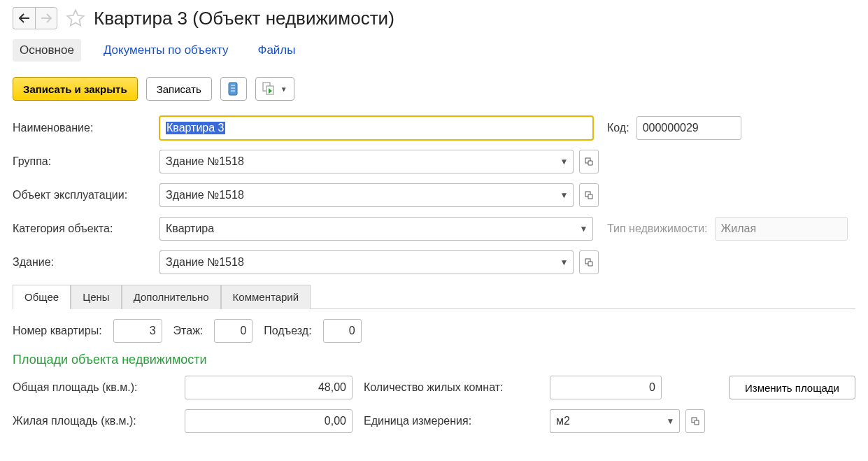  I want to click on unit-dropdown-button: ▼, so click(671, 421).